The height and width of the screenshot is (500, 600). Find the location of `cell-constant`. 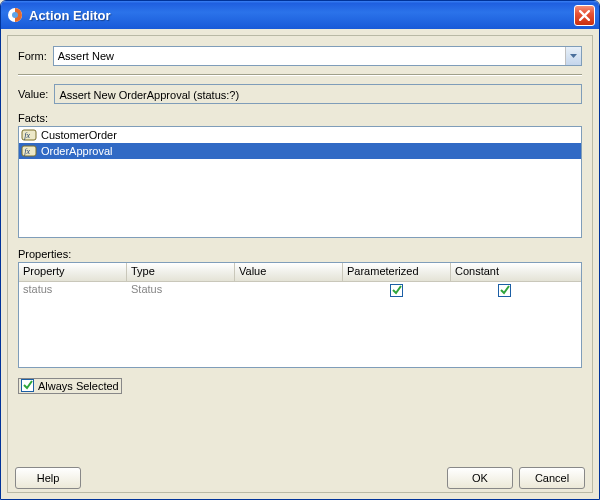

cell-constant is located at coordinates (505, 291).